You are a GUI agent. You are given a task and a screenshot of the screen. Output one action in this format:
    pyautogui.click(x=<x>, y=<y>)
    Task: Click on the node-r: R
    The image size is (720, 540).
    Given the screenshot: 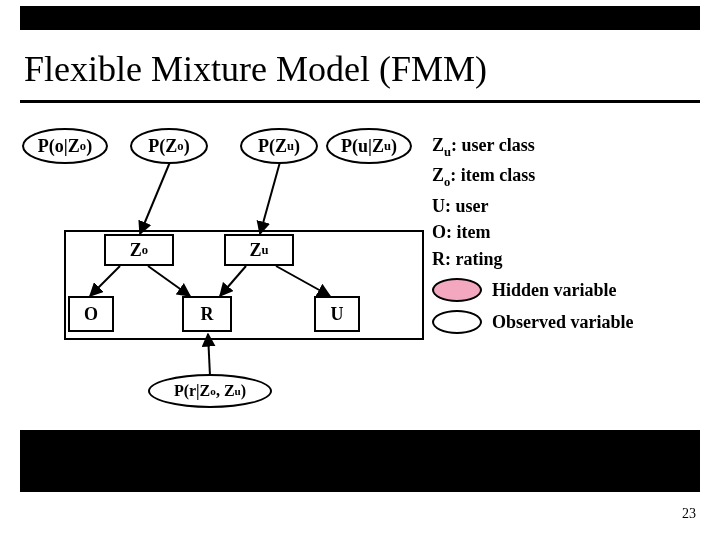 What is the action you would take?
    pyautogui.click(x=207, y=314)
    